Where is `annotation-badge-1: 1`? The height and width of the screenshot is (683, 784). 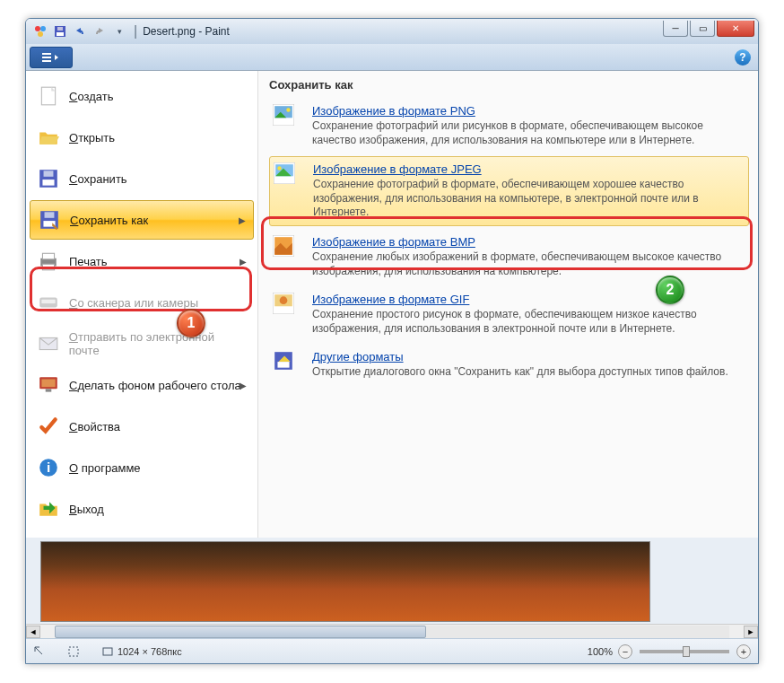 annotation-badge-1: 1 is located at coordinates (191, 323).